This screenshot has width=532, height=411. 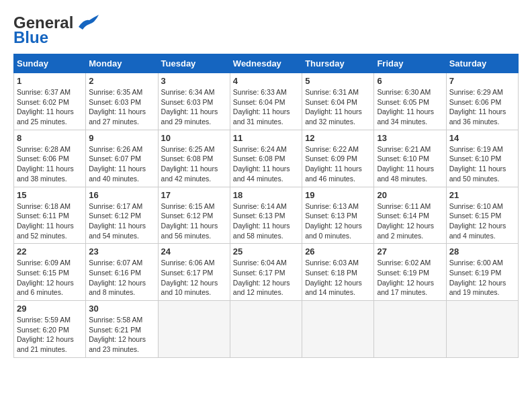 I want to click on col-header-tuesday: Tuesday, so click(x=193, y=64).